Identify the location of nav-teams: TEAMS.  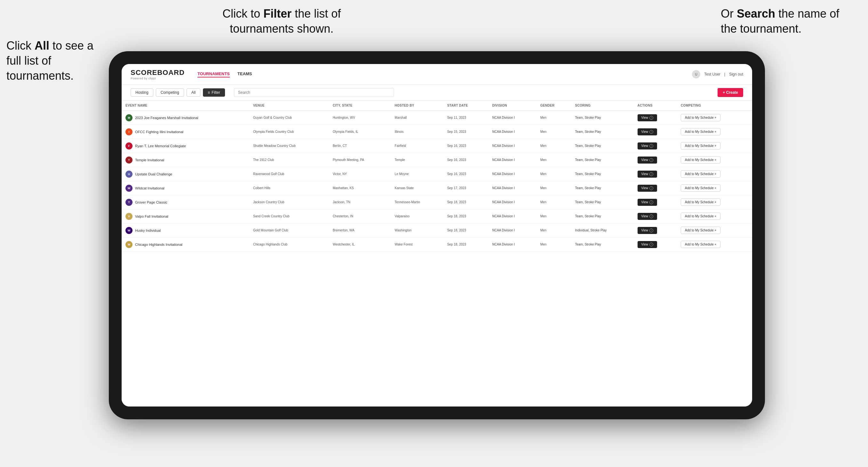
(245, 74).